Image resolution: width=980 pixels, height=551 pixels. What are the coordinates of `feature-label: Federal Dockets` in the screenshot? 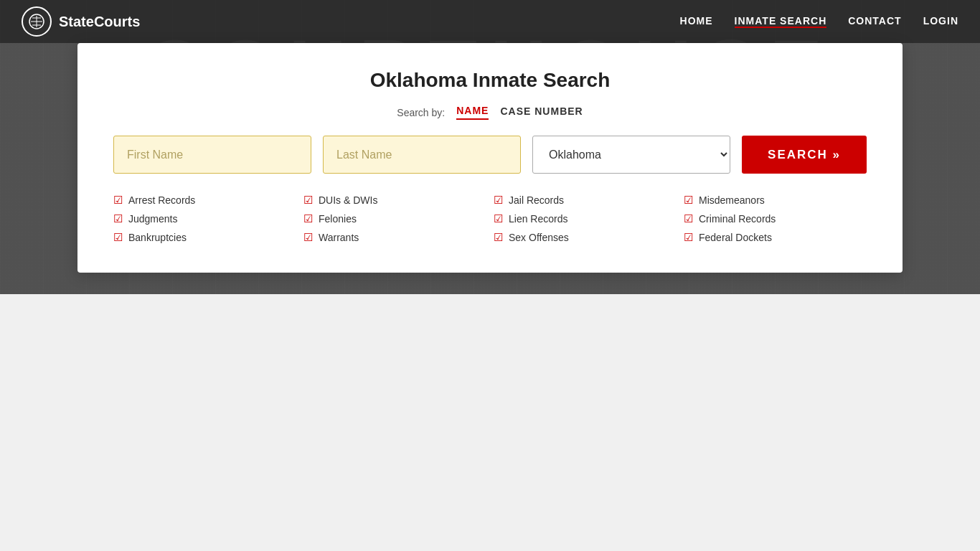 It's located at (735, 237).